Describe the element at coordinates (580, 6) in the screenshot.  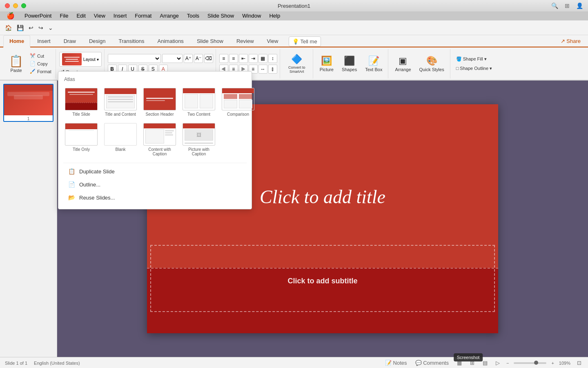
I see `user-icon: 👤` at that location.